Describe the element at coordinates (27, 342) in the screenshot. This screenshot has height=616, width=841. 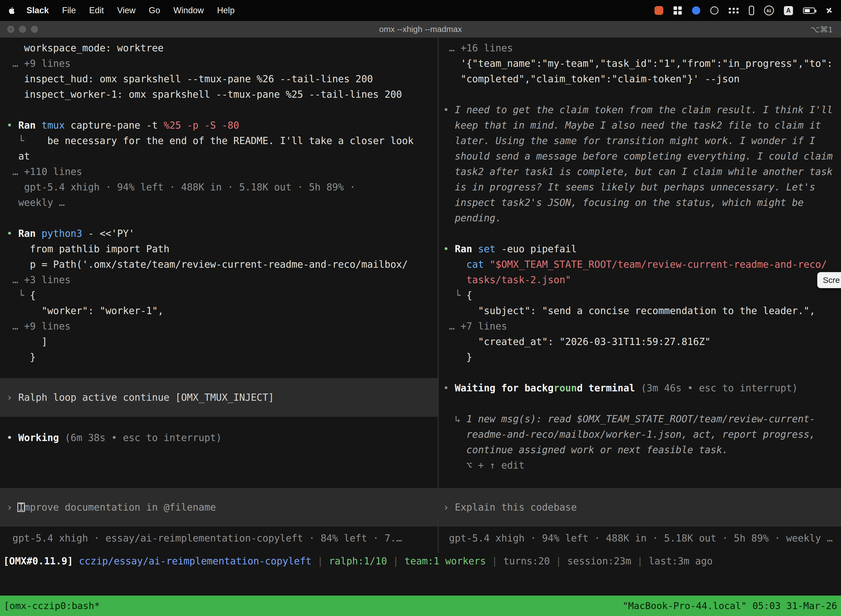
I see `text-segment: ]` at that location.